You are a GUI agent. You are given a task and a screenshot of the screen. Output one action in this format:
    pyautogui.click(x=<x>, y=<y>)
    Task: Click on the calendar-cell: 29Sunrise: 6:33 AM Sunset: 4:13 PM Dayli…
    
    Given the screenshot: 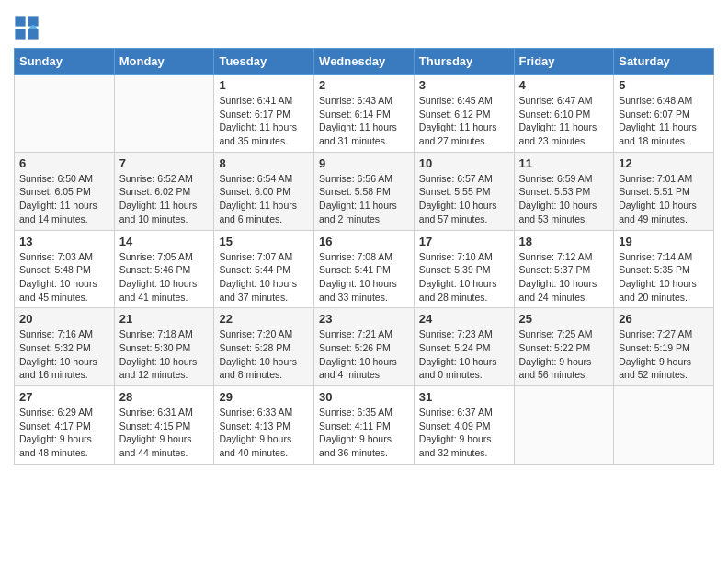 What is the action you would take?
    pyautogui.click(x=265, y=425)
    